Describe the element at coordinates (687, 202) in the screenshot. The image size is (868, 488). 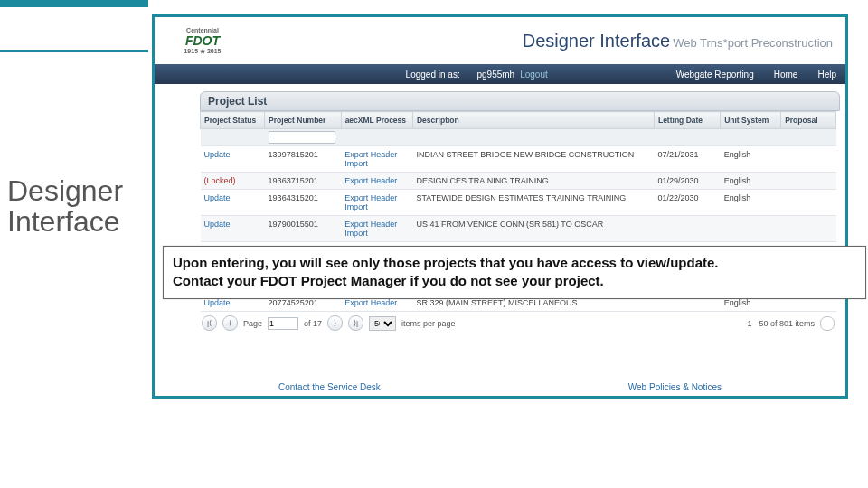
I see `letting-date-cell: 01/22/2030` at that location.